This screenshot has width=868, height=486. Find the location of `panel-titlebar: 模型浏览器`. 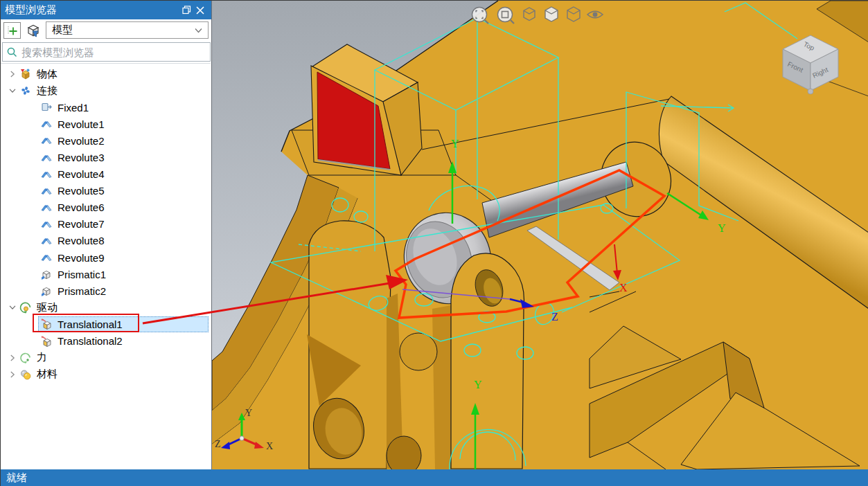

panel-titlebar: 模型浏览器 is located at coordinates (106, 10).